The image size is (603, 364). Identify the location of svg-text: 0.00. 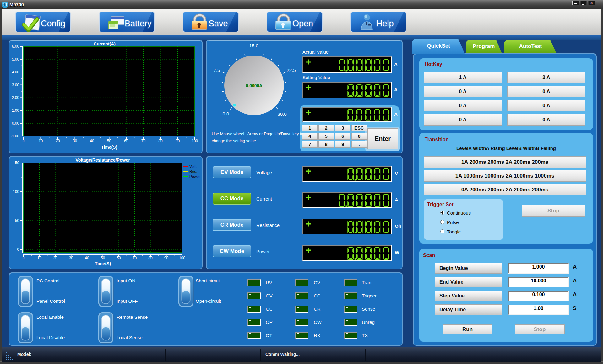
(16, 123).